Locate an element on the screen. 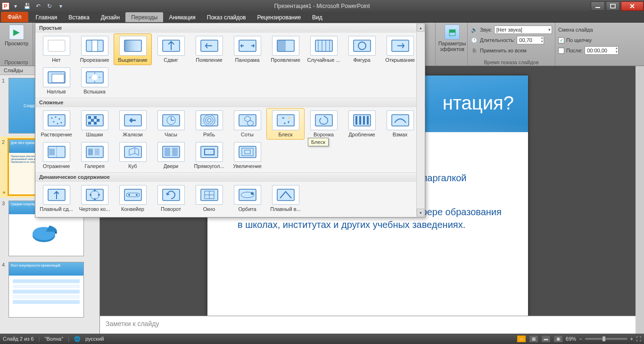  duration-spinner: 00,70 is located at coordinates (530, 40).